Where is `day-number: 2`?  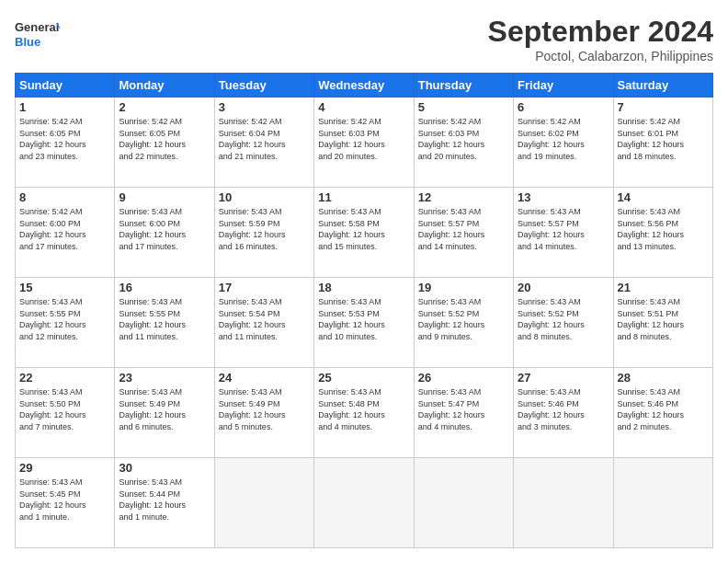 day-number: 2 is located at coordinates (164, 107).